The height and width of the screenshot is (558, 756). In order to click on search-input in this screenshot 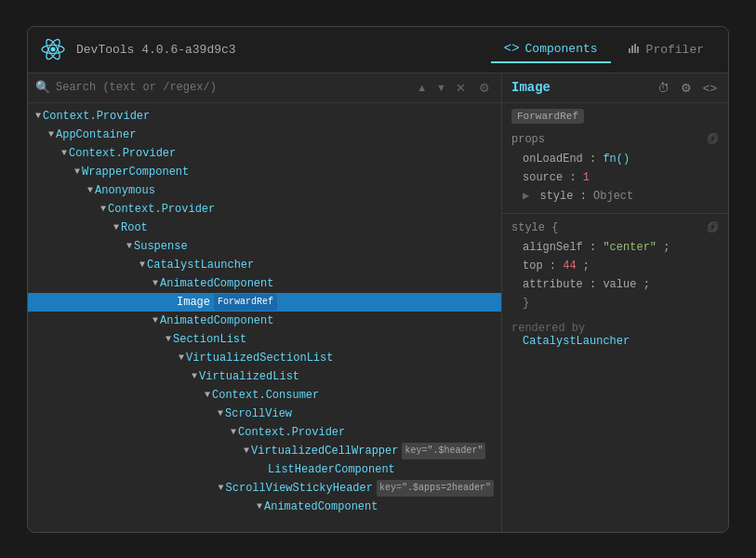, I will do `click(232, 87)`.